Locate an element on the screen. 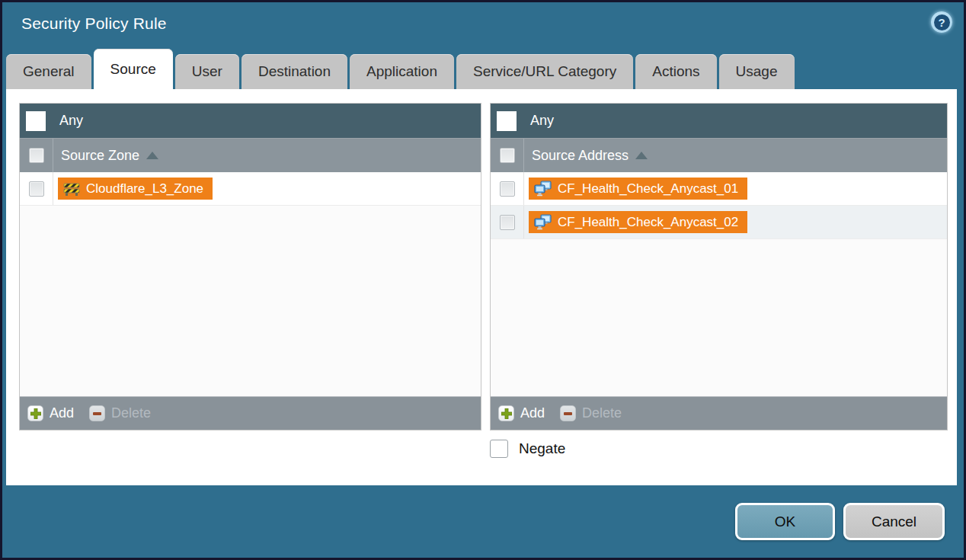 Image resolution: width=966 pixels, height=560 pixels. zone-icon is located at coordinates (72, 189).